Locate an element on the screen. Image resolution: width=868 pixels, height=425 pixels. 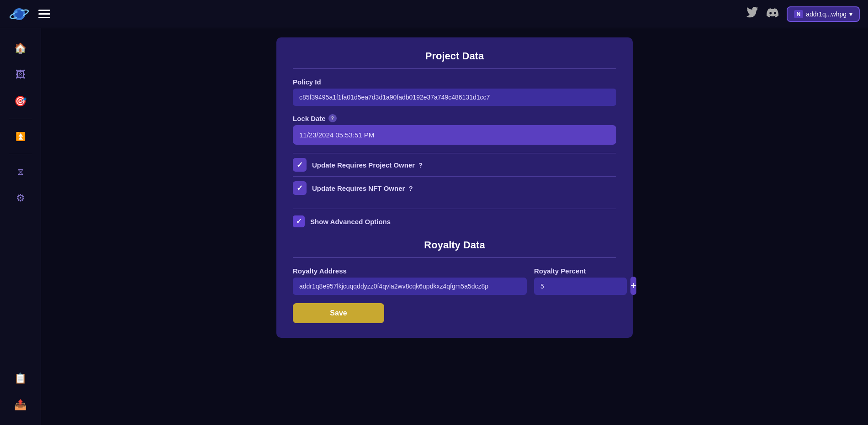
topnav: N addr1q...whpg ▾ is located at coordinates (434, 14).